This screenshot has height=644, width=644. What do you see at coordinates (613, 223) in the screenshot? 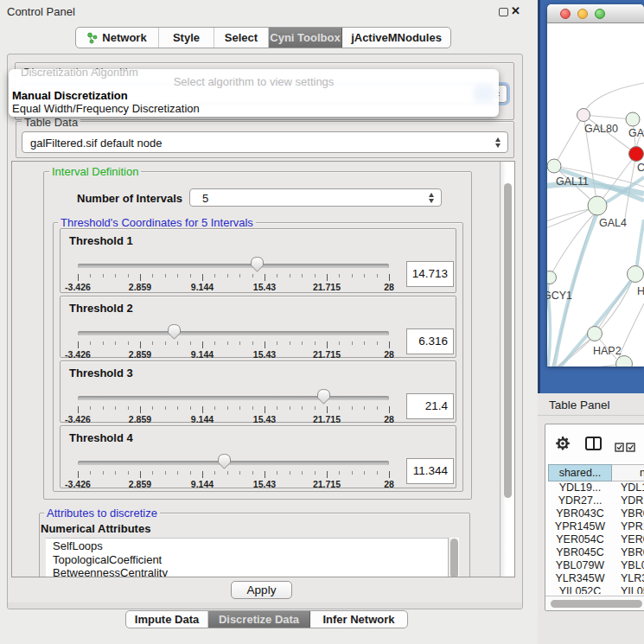
I see `node-label: GAL4` at bounding box center [613, 223].